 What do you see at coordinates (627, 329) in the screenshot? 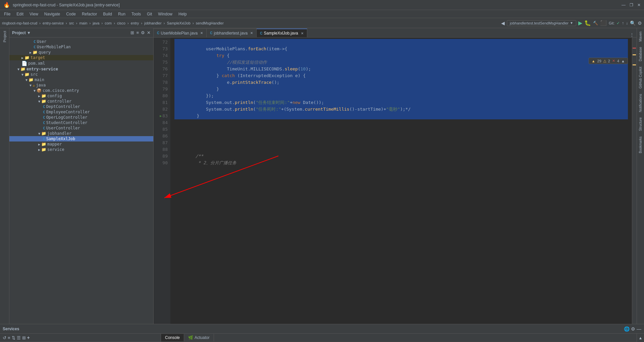
I see `services-globe-icon: 🌐` at bounding box center [627, 329].